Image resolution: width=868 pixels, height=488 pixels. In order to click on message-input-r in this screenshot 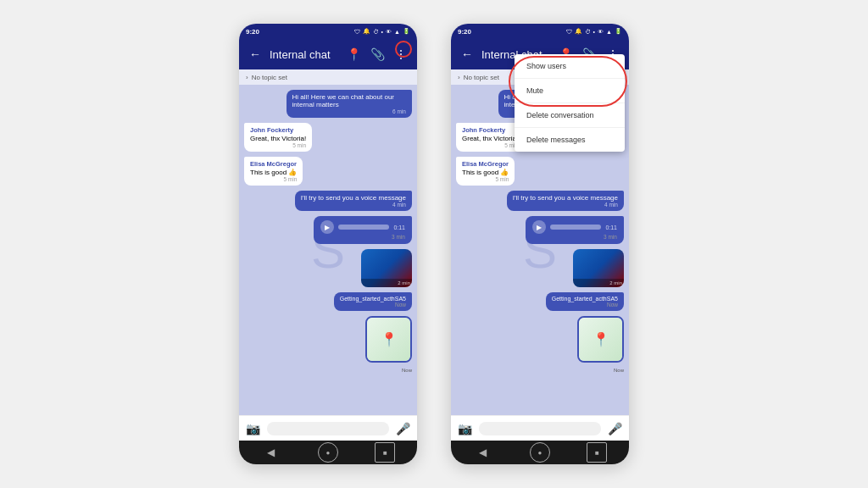, I will do `click(540, 429)`.